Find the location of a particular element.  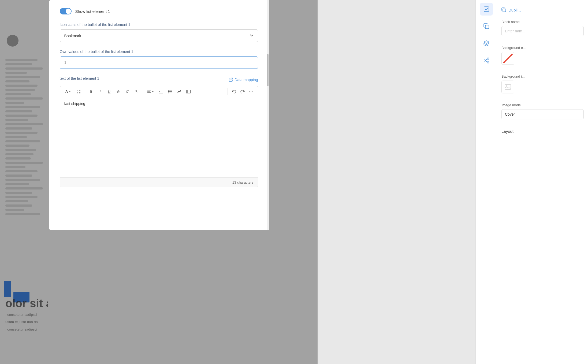

background-image-label: Background i... is located at coordinates (542, 77).